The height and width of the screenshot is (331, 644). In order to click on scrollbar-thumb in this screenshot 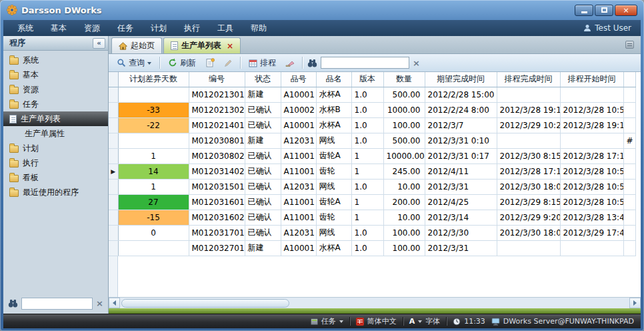, I will do `click(205, 303)`.